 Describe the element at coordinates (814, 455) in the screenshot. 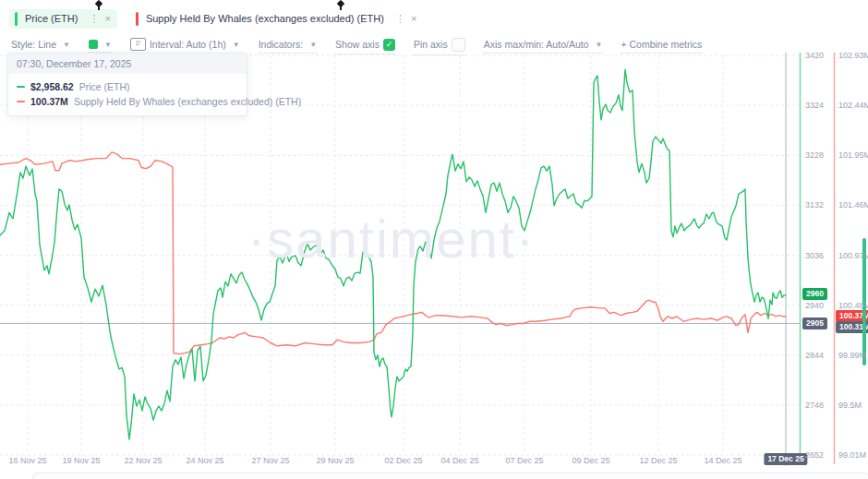

I see `price-axis-tick: 2652` at that location.